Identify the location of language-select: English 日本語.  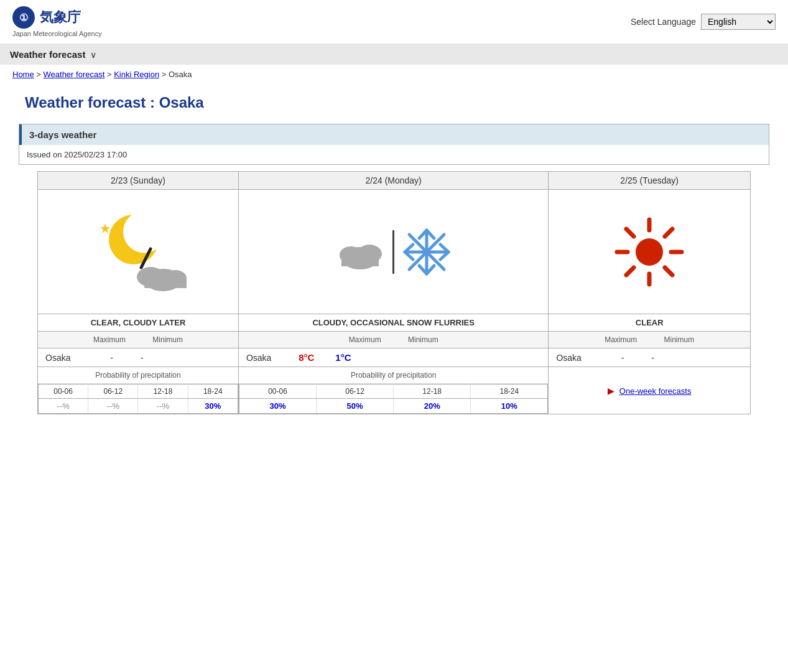
(738, 22).